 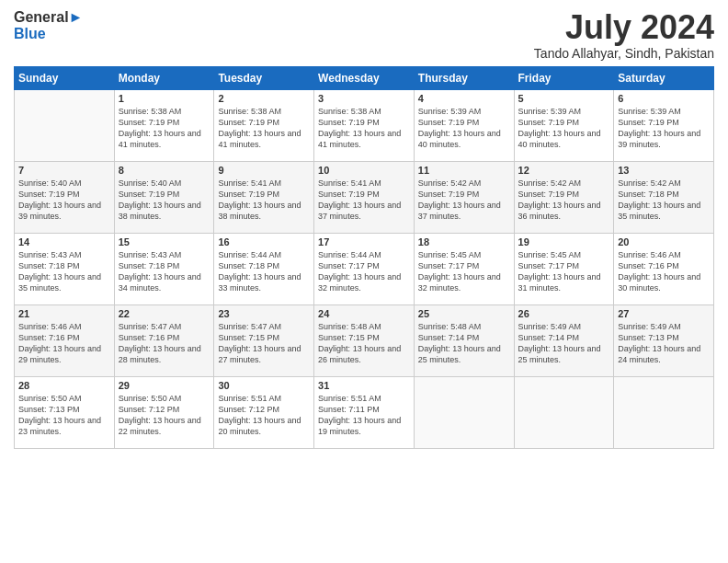 I want to click on table-row: 5 Sunrise: 5:39 AMSunset: 7:19 PMDayligh…, so click(x=564, y=125).